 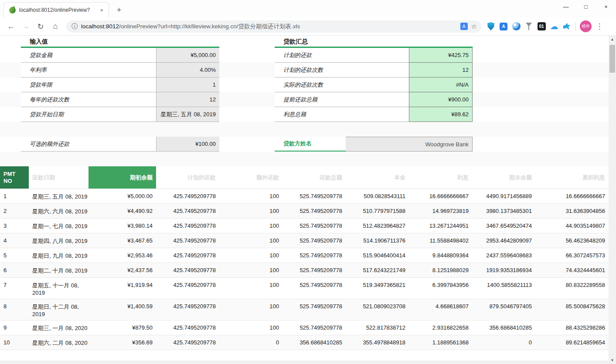 What do you see at coordinates (122, 211) in the screenshot?
I see `table-cell: ¥4,490.92` at bounding box center [122, 211].